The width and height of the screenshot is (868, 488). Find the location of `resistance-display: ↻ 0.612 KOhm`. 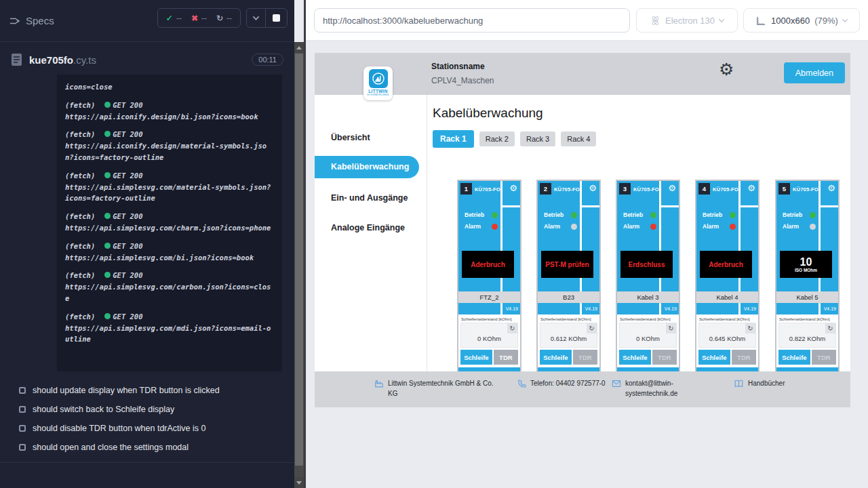

resistance-display: ↻ 0.612 KOhm is located at coordinates (568, 335).